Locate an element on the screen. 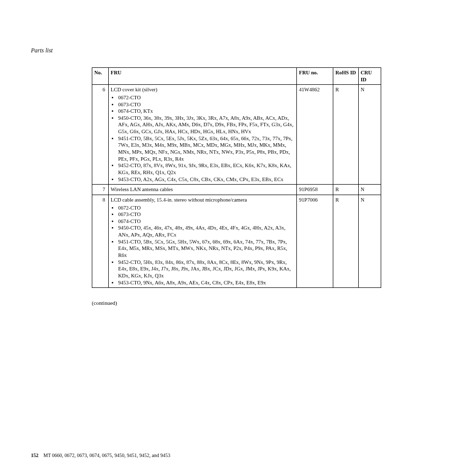  cell-fru: Wireless LAN antenna cables is located at coordinates (203, 190).